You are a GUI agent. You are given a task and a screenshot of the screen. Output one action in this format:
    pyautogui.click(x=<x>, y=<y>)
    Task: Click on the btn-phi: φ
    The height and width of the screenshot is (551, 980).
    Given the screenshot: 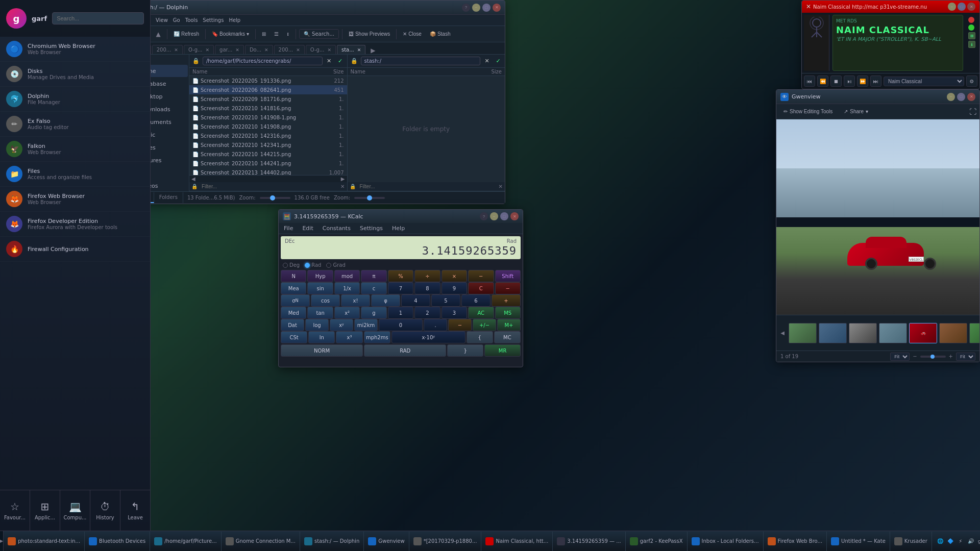 What is the action you would take?
    pyautogui.click(x=386, y=300)
    